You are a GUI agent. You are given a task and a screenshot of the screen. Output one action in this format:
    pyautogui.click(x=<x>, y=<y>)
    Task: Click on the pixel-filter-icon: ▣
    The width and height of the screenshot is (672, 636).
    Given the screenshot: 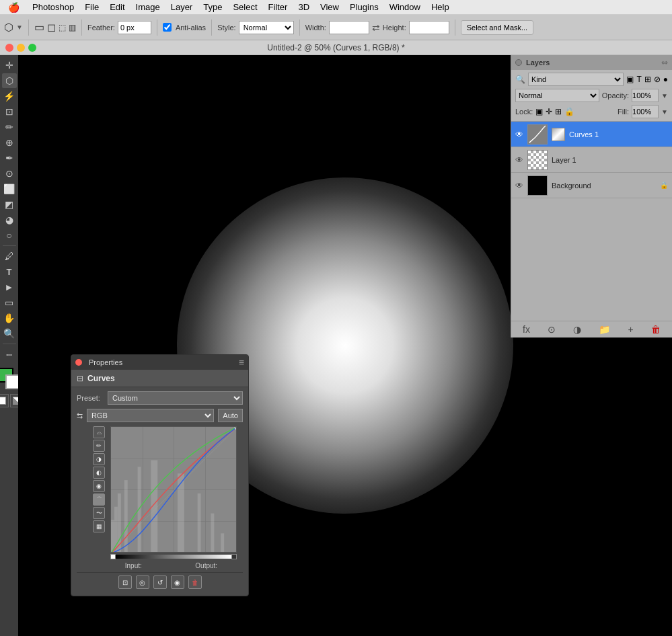 What is the action you would take?
    pyautogui.click(x=630, y=79)
    